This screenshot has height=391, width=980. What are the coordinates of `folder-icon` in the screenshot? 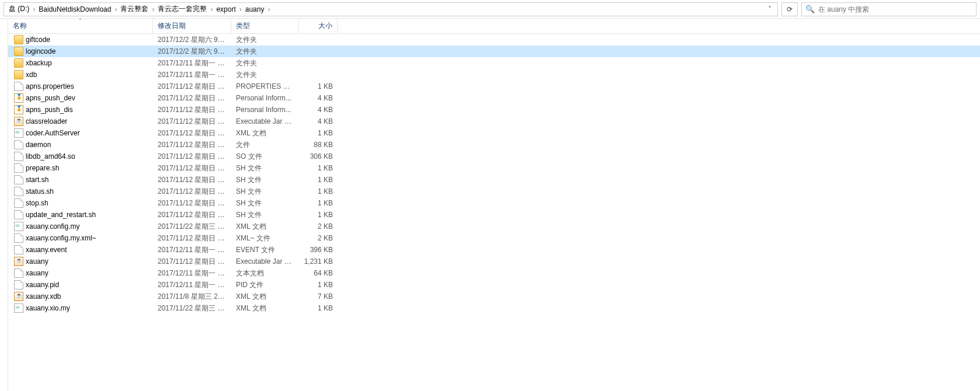 It's located at (19, 51).